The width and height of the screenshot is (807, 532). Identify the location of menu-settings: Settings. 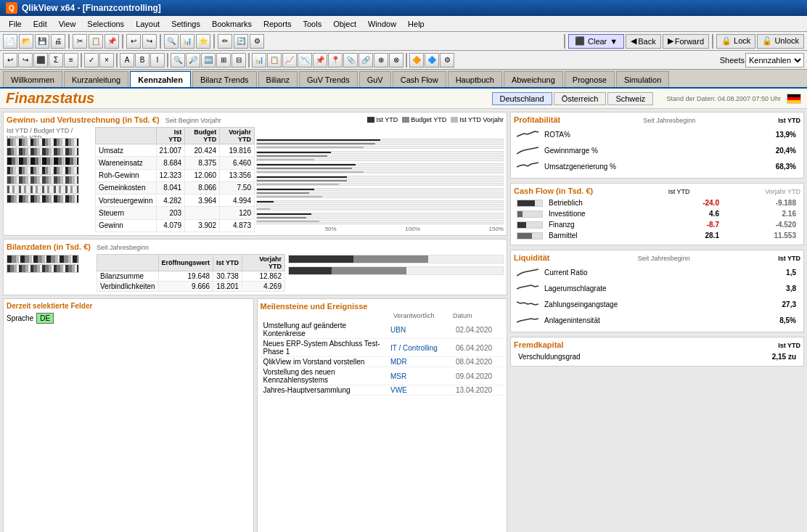
(186, 23).